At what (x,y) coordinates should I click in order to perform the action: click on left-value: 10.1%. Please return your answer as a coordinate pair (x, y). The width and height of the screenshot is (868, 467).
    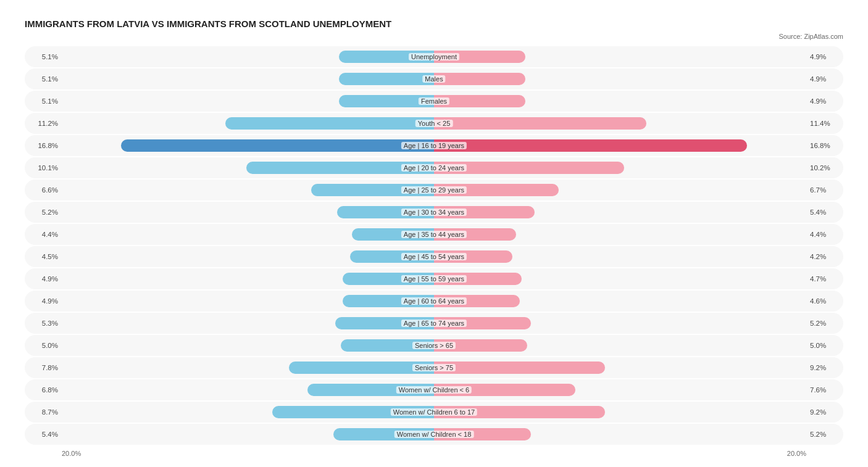
    Looking at the image, I should click on (43, 168).